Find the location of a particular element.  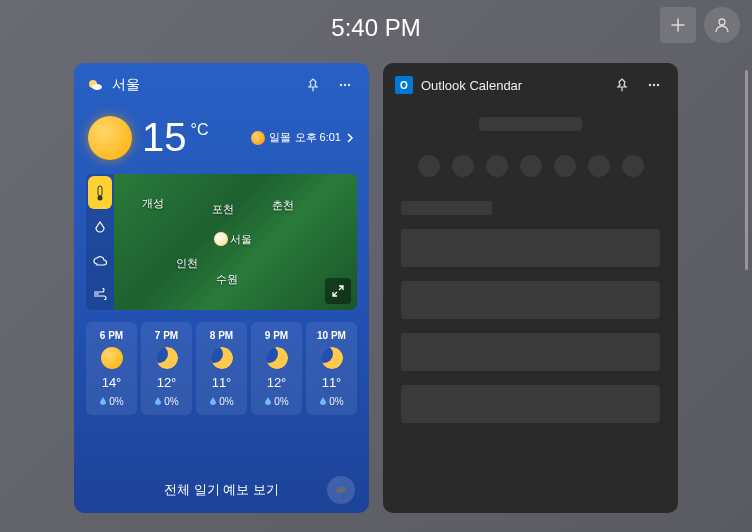

hour-card: 6 PM 14° 0% is located at coordinates (112, 368).